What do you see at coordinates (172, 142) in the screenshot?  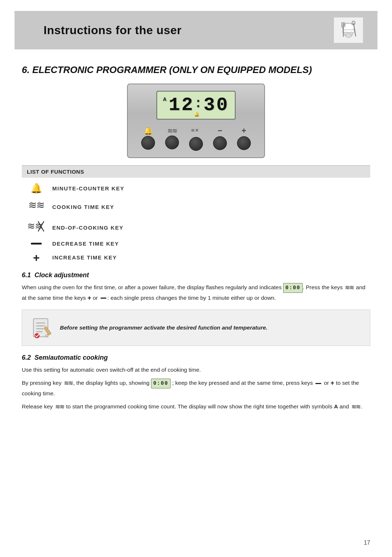 I see `btn-cooking` at bounding box center [172, 142].